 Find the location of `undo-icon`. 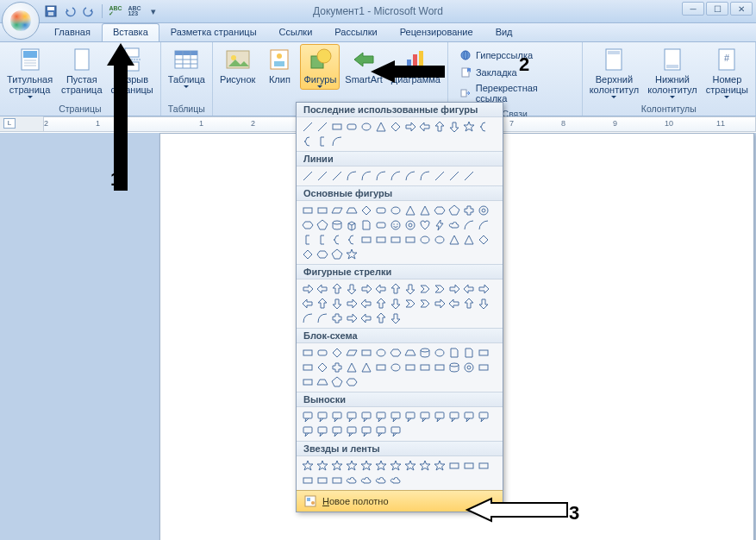

undo-icon is located at coordinates (70, 11).